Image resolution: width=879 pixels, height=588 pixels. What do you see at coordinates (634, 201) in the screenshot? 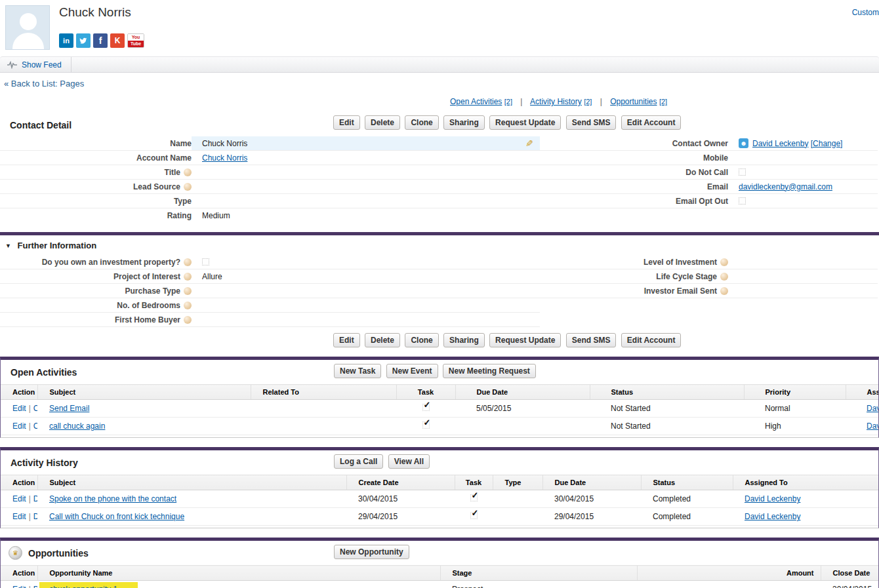
I see `email-opt-out-label: Email Opt Out` at bounding box center [634, 201].